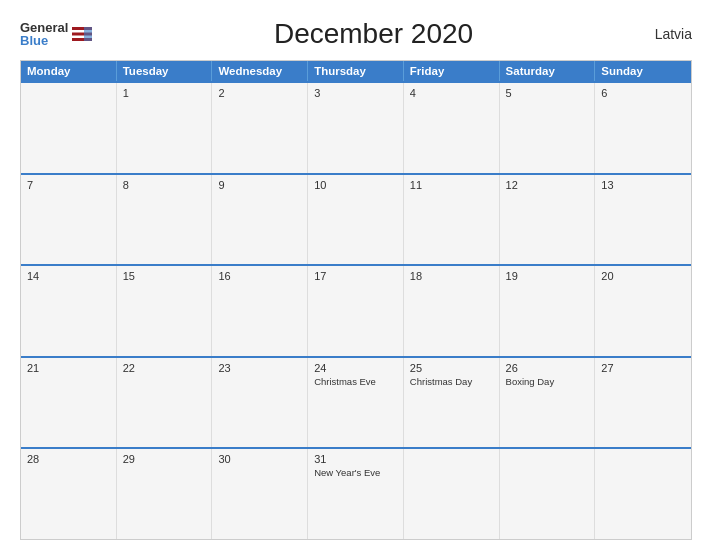  What do you see at coordinates (164, 276) in the screenshot?
I see `day-number: 15` at bounding box center [164, 276].